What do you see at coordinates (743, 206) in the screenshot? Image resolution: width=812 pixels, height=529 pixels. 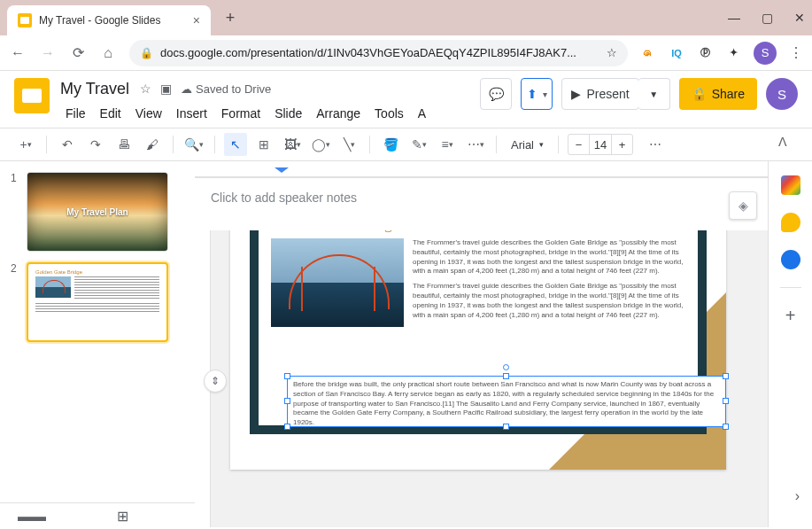 I see `explore-button: ◈` at bounding box center [743, 206].